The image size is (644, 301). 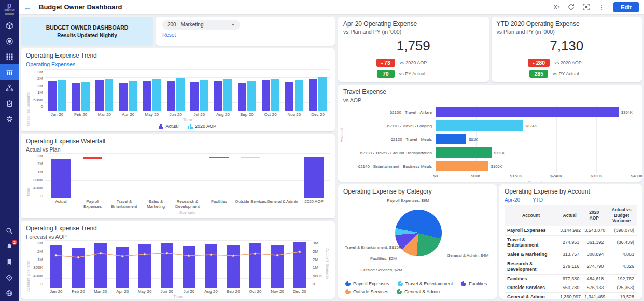 I want to click on badge-label: vs PY Actual, so click(x=417, y=74).